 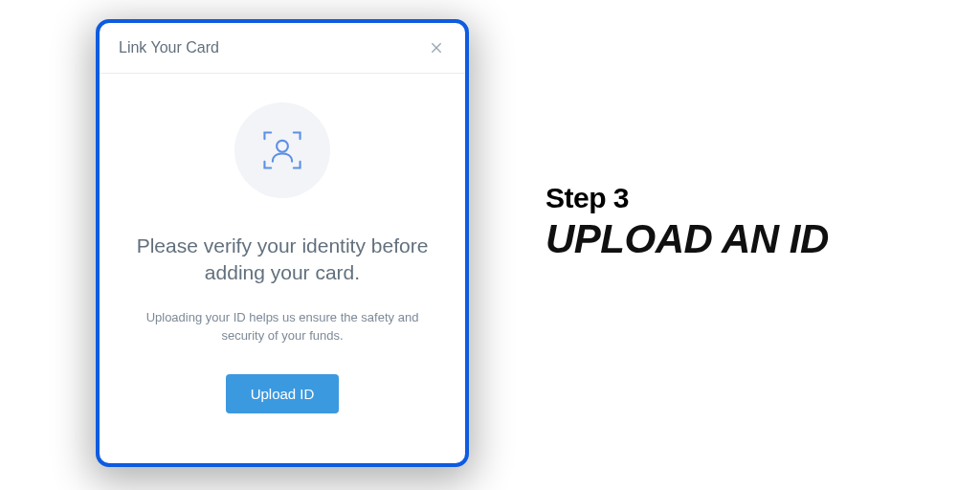 What do you see at coordinates (282, 48) in the screenshot?
I see `dialog-header: Link Your Card` at bounding box center [282, 48].